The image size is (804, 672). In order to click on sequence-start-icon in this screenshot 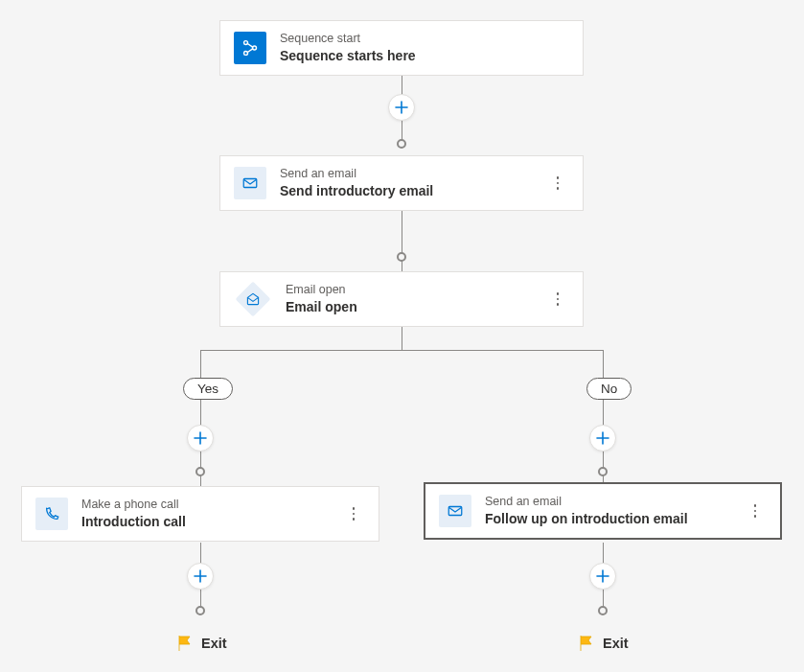, I will do `click(250, 48)`.